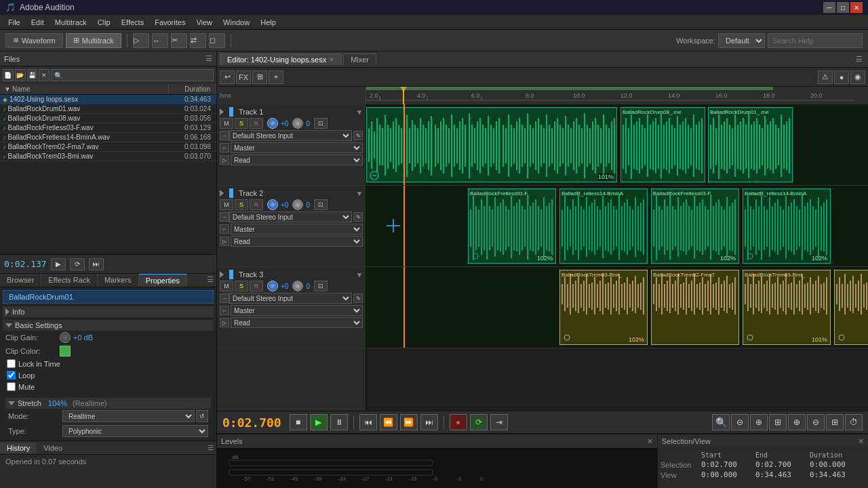  What do you see at coordinates (118, 281) in the screenshot?
I see `tab-markers: Markers` at bounding box center [118, 281].